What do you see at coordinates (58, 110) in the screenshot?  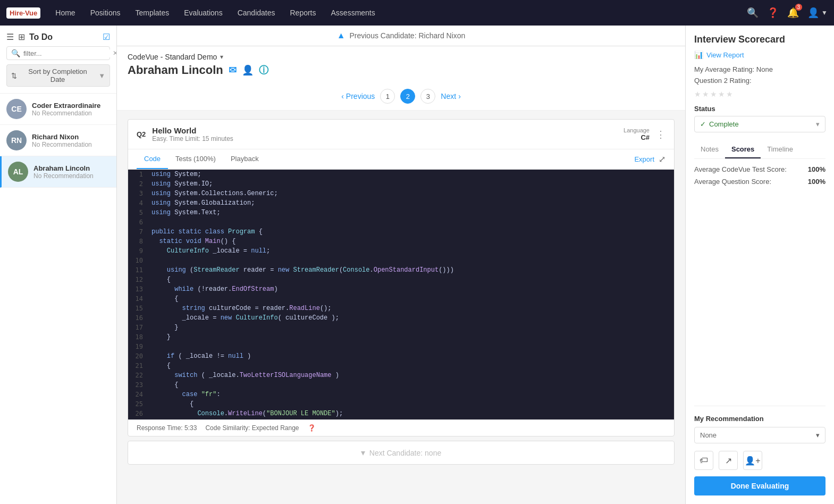 I see `candidate-item: CE Coder Extraordinaire No Recommendatio…` at bounding box center [58, 110].